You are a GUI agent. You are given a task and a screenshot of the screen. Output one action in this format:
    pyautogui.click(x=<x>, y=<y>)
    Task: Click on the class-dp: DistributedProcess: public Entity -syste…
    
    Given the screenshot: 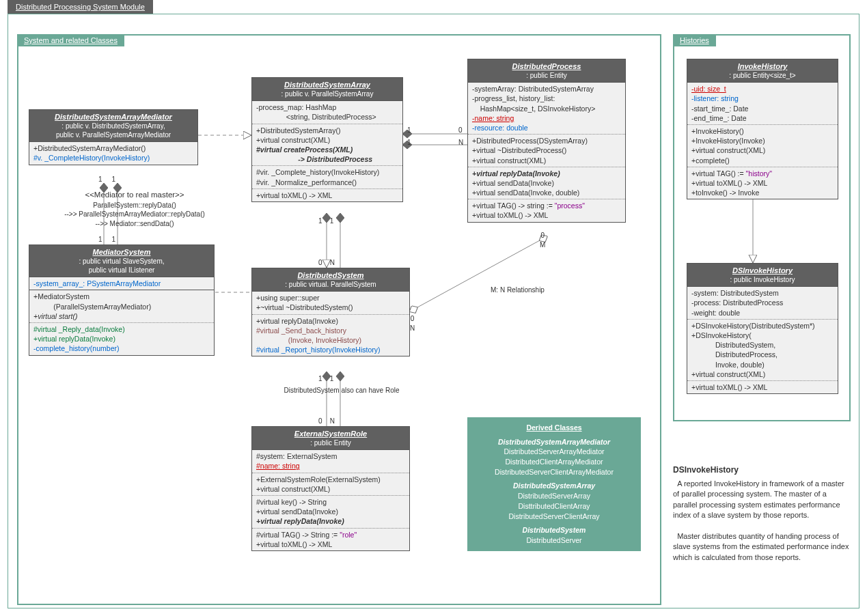 What is the action you would take?
    pyautogui.click(x=547, y=141)
    